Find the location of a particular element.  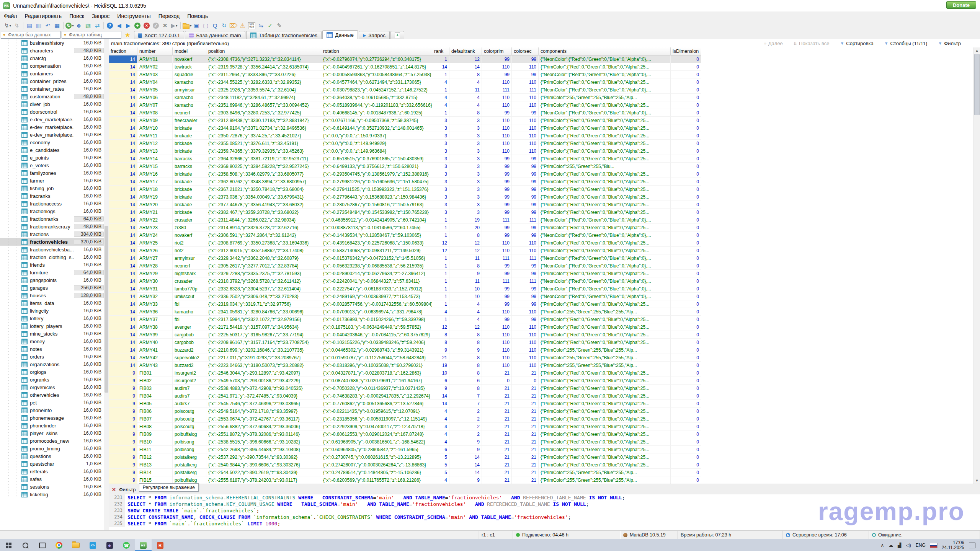

cell-position: {"x":-2341.05981,"y":3280.84766,"z":33.0… is located at coordinates (264, 312).